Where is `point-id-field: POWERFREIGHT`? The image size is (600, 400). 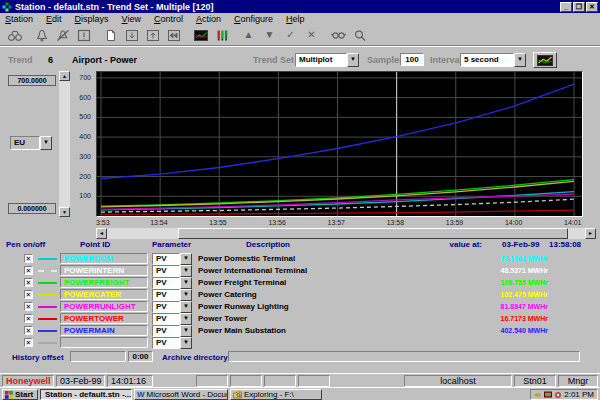 point-id-field: POWERFREIGHT is located at coordinates (104, 282).